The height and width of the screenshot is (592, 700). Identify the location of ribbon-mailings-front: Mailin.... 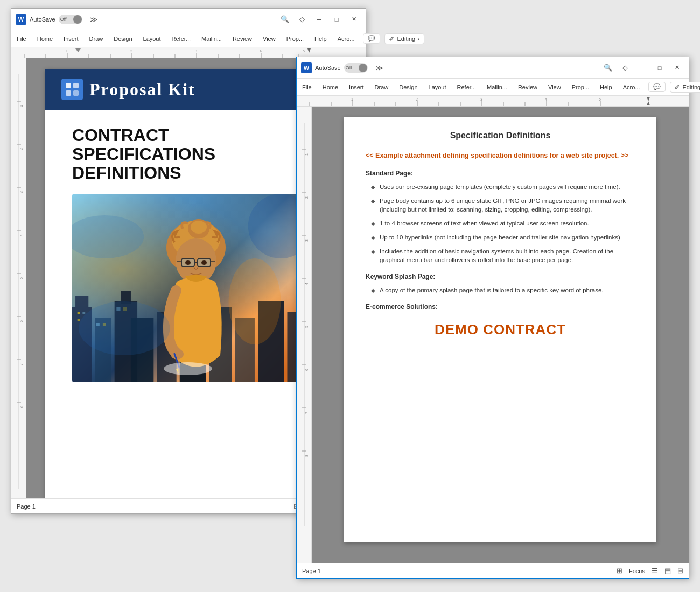
(497, 87).